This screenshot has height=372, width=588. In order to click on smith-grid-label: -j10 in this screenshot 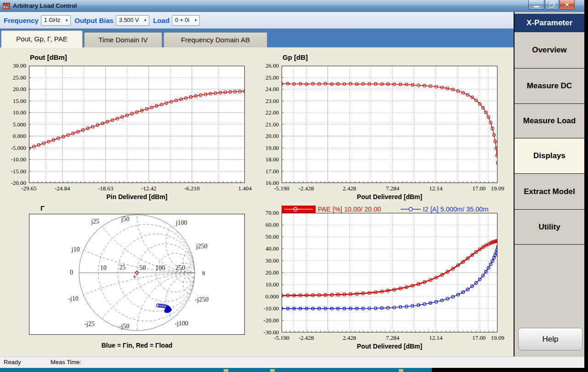, I will do `click(74, 299)`.